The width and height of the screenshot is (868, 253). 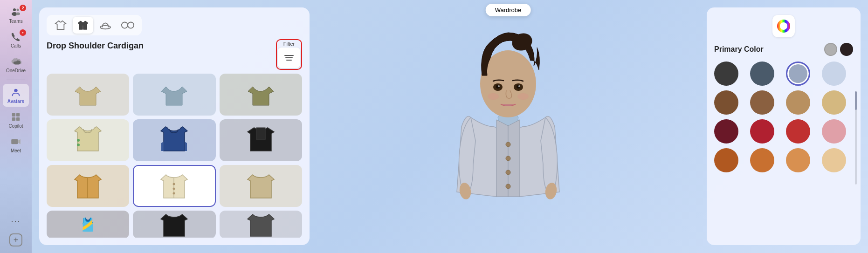 I want to click on sidebar-item-copilot: Copilot, so click(x=16, y=120).